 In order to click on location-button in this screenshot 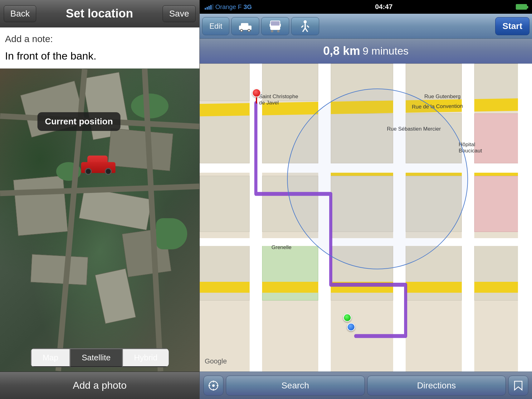, I will do `click(213, 386)`.